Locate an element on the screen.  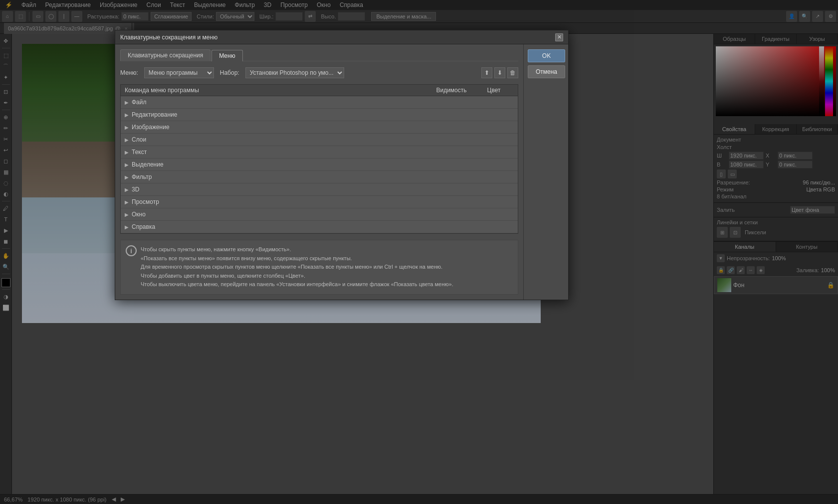
load-set-button: ⬇ is located at coordinates (500, 73).